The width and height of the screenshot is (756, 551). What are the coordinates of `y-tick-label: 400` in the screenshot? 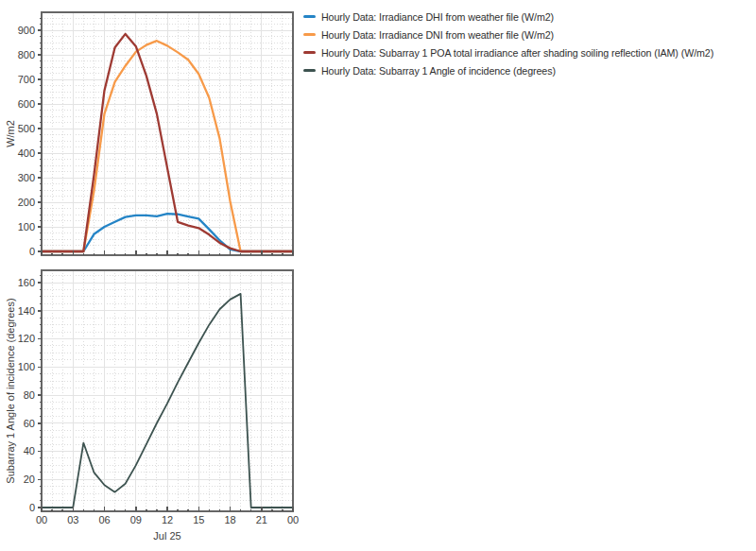 It's located at (26, 153).